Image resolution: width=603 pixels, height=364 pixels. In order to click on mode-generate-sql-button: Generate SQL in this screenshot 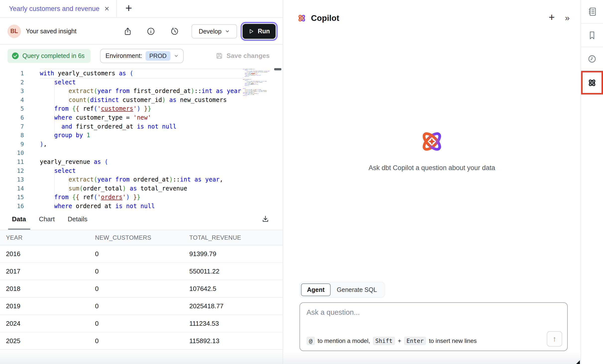, I will do `click(357, 290)`.